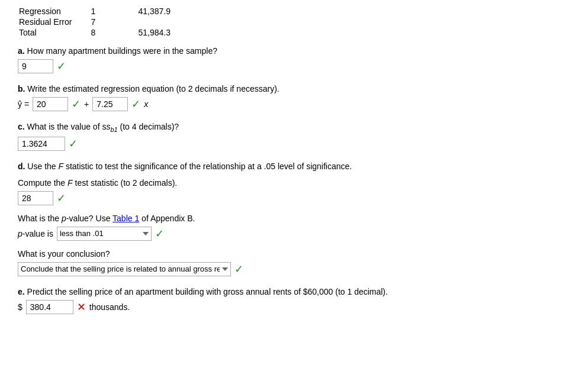  I want to click on question-e-body: Predict the selling price of an apartmen…, so click(207, 292).